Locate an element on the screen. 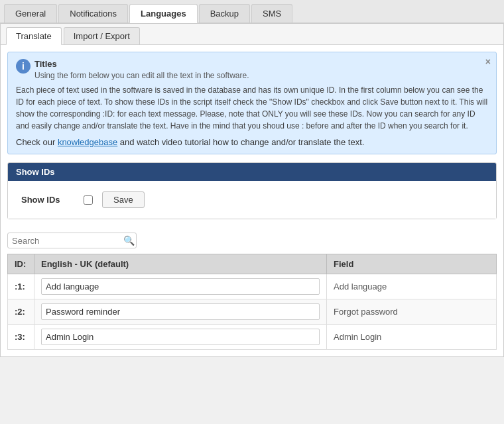 This screenshot has width=504, height=424. row-2-text-input is located at coordinates (180, 311).